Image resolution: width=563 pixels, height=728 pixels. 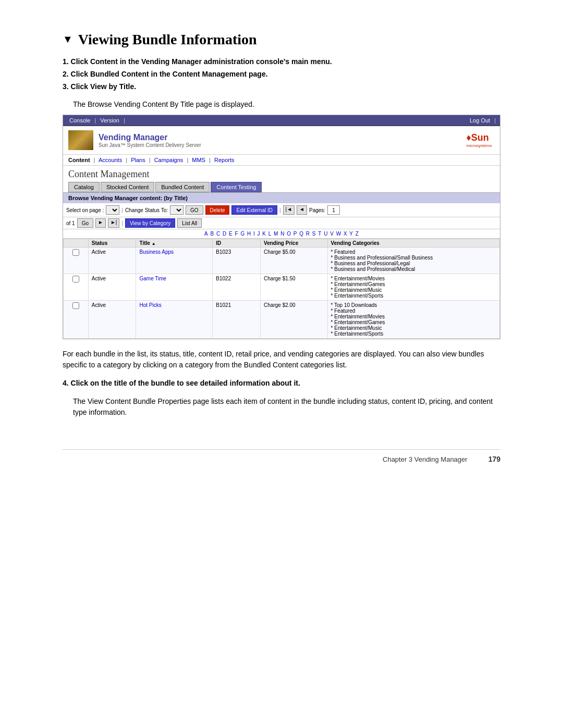 I want to click on alpha-N: N, so click(x=283, y=233).